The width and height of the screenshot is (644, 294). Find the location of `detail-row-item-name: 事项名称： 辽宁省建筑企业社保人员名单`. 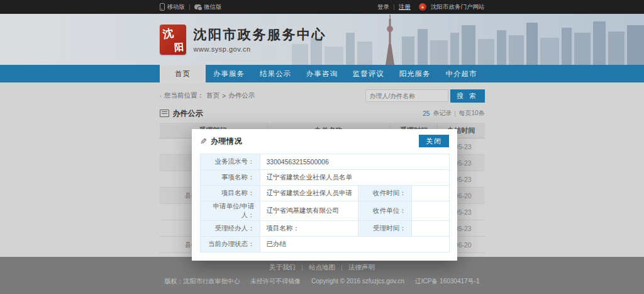

detail-row-item-name: 事项名称： 辽宁省建筑企业社保人员名单 is located at coordinates (325, 178).